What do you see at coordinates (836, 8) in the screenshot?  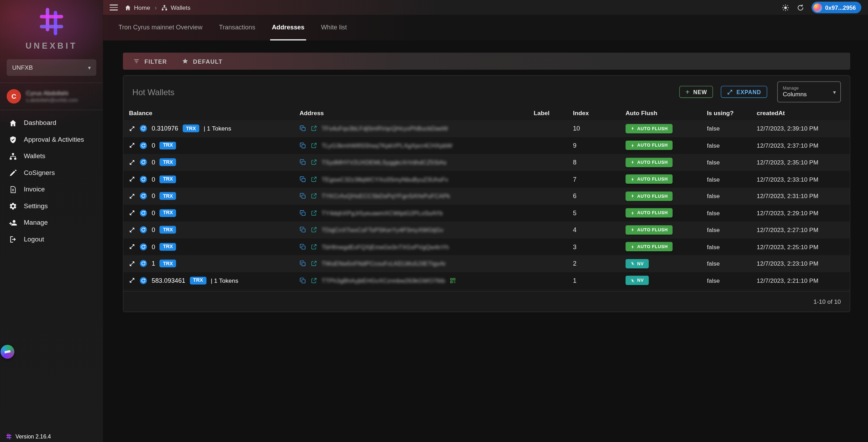 I see `account-pill: 0x97...2956` at bounding box center [836, 8].